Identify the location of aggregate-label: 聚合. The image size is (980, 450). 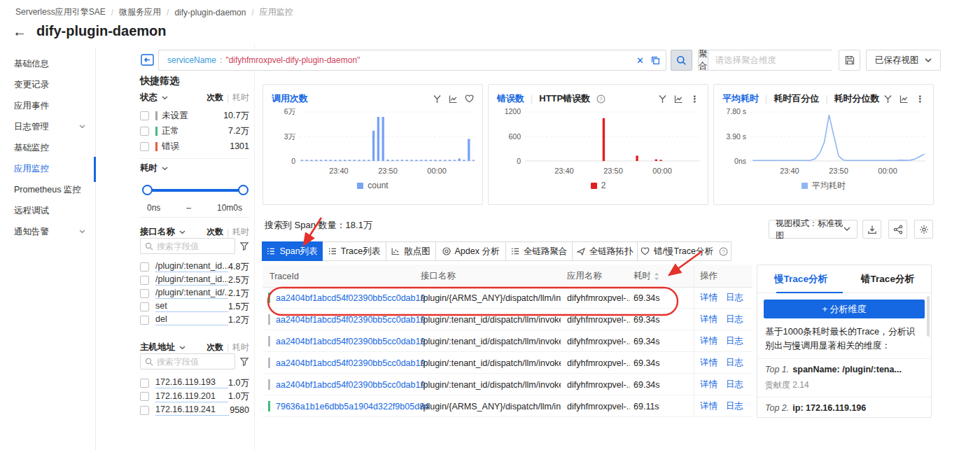
(704, 60).